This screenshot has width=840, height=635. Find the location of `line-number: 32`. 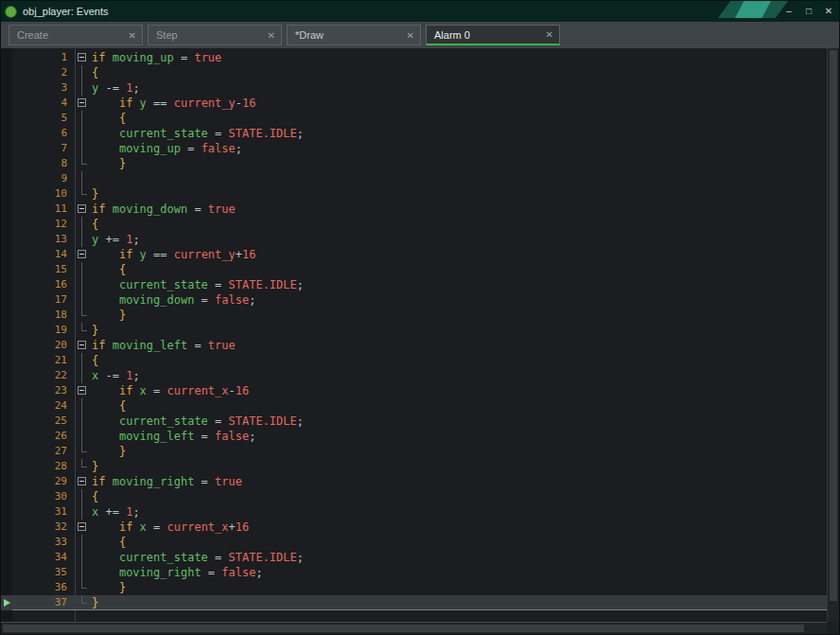

line-number: 32 is located at coordinates (44, 527).